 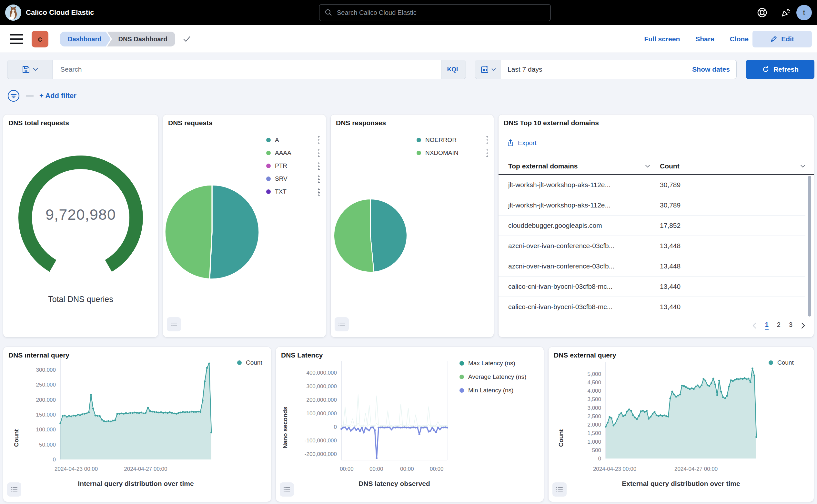 I want to click on space-badge: c, so click(x=40, y=39).